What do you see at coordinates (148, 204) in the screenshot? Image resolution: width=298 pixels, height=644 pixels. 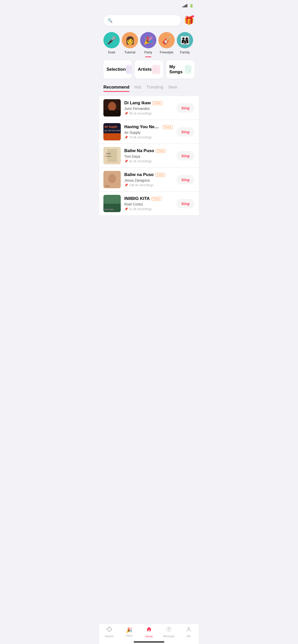 I see `song-artist-5: Roel Cortez` at bounding box center [148, 204].